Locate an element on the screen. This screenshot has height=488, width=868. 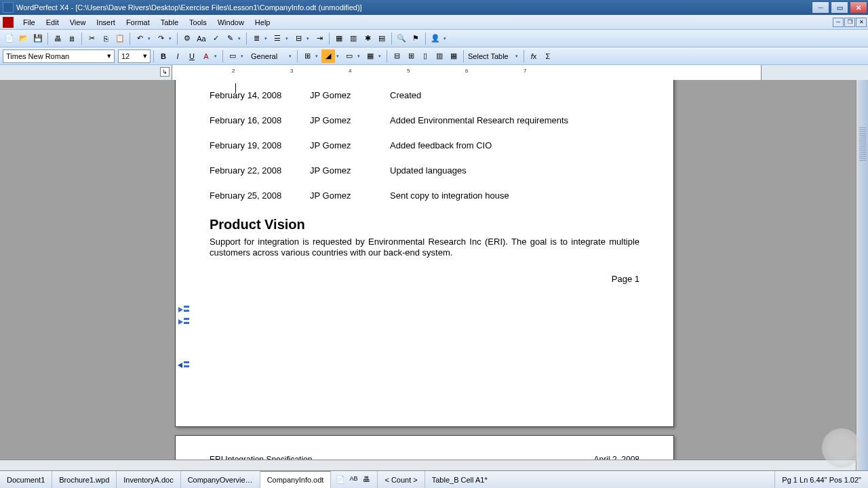
menu-help: Help is located at coordinates (263, 22).